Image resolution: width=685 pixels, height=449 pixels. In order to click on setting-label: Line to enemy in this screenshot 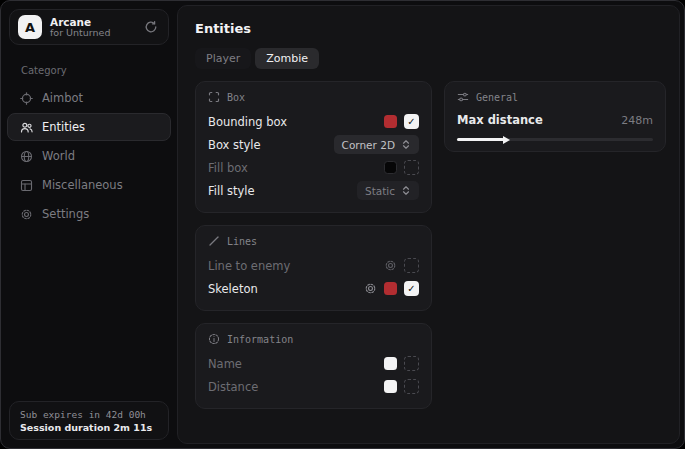, I will do `click(296, 266)`.